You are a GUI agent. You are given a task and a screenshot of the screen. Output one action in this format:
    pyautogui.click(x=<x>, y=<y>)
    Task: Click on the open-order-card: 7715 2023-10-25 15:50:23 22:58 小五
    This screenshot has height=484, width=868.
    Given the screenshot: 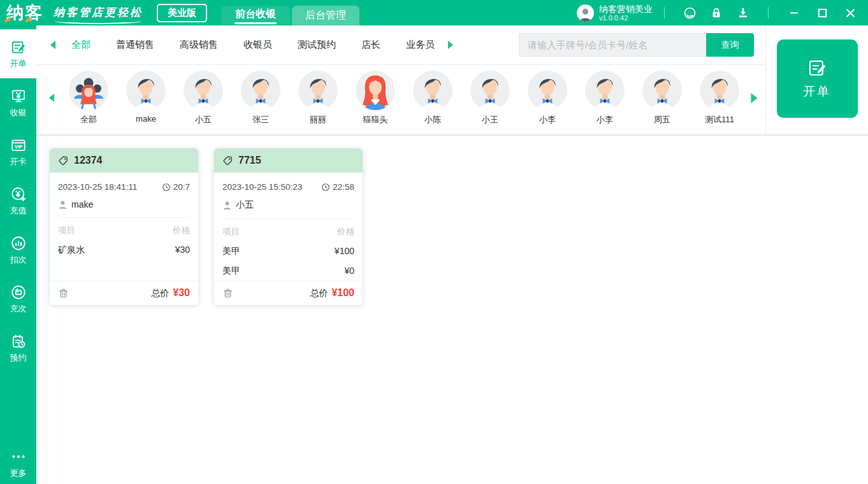 What is the action you would take?
    pyautogui.click(x=288, y=227)
    